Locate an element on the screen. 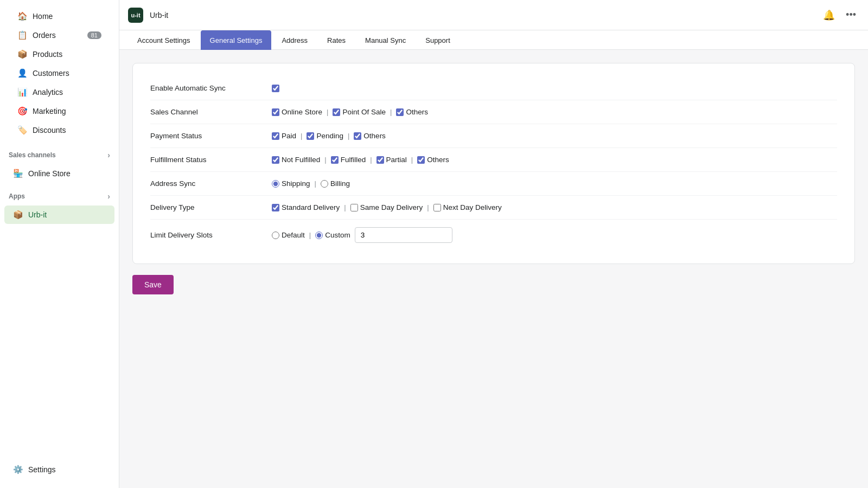 Image resolution: width=868 pixels, height=488 pixels. tab-account-settings: Account Settings is located at coordinates (164, 40).